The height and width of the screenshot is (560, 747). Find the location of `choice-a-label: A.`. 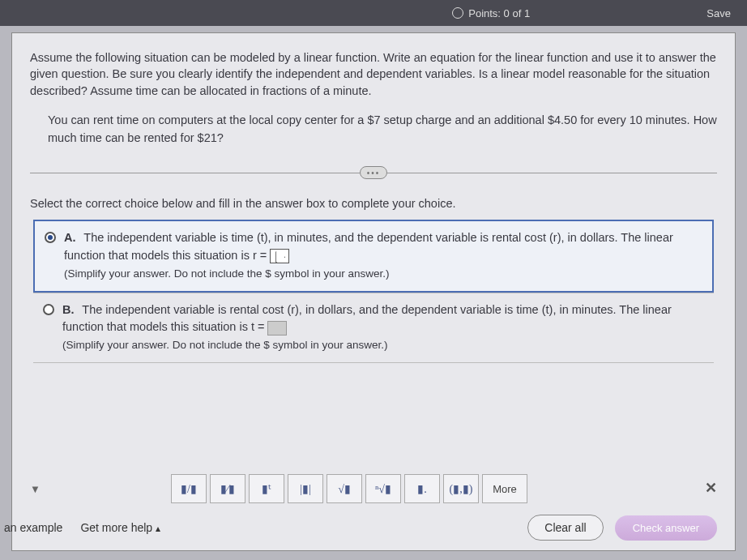

choice-a-label: A. is located at coordinates (70, 237).